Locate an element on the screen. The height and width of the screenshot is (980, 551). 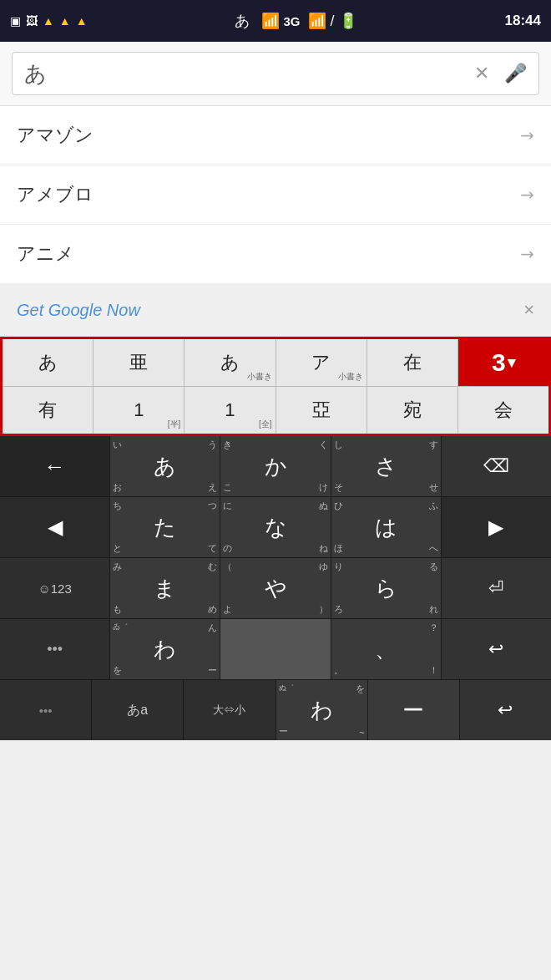
sa-key: し す さ そ せ is located at coordinates (387, 466).